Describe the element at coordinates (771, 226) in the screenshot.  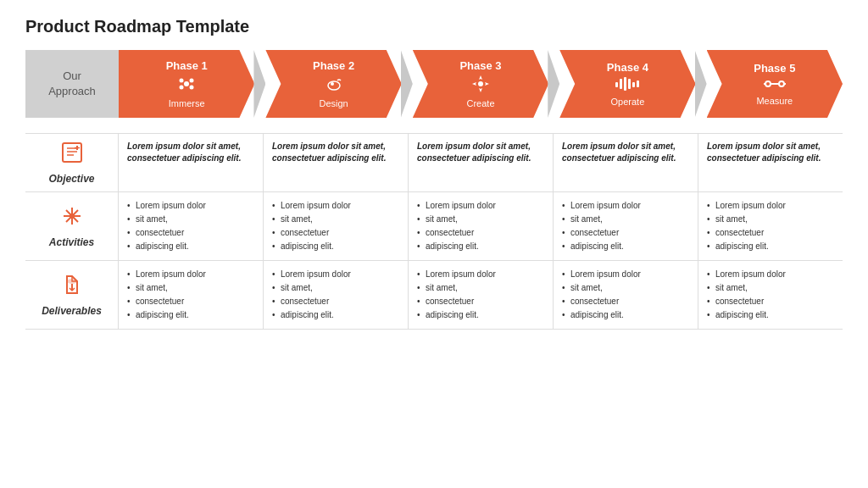
I see `cell-activities-5: Lorem ipsum dolorsit amet,consectetuerad…` at that location.